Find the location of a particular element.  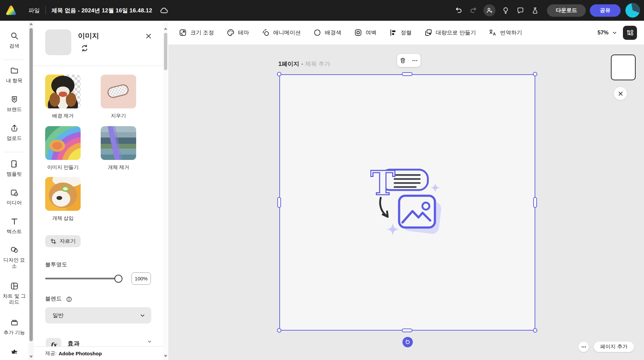

opacity-slider is located at coordinates (84, 278).